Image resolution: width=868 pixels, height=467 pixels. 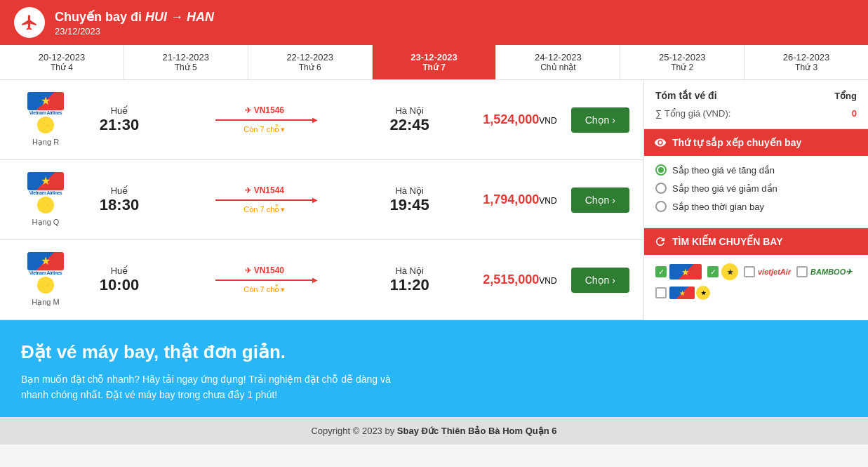 What do you see at coordinates (601, 120) in the screenshot?
I see `select-button-0: Chọn ›` at bounding box center [601, 120].